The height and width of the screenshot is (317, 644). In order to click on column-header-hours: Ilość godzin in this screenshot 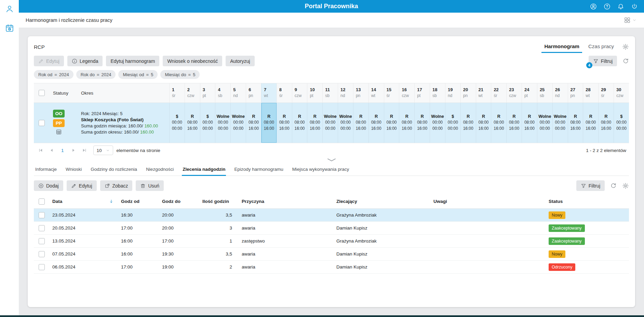, I will do `click(219, 202)`.